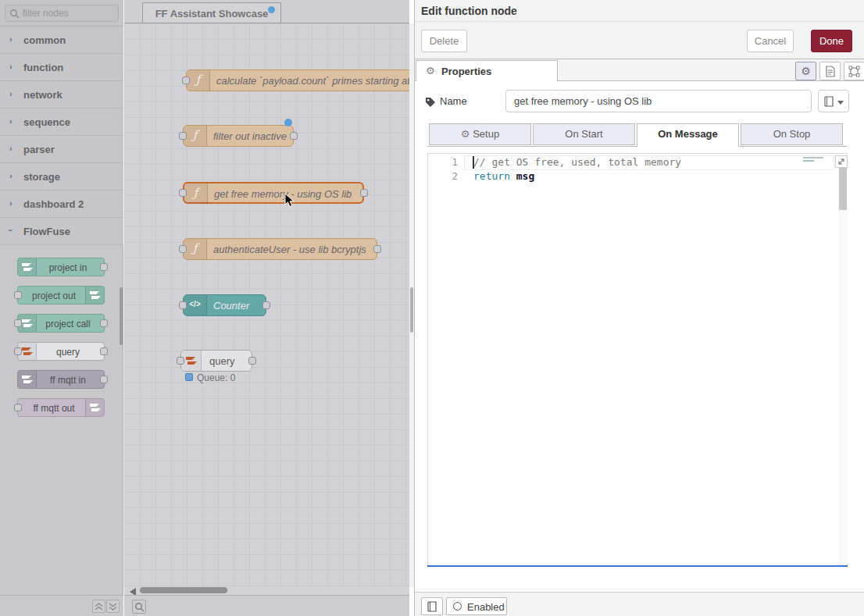 This screenshot has width=864, height=616. I want to click on caret-down-icon, so click(841, 103).